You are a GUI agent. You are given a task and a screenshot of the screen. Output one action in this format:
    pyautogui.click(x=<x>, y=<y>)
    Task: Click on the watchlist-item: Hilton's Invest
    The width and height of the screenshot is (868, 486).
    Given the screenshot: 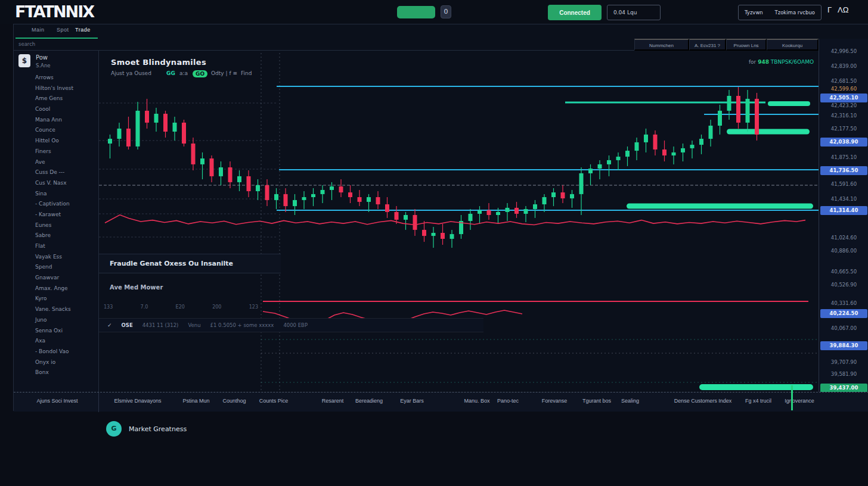 What is the action you would take?
    pyautogui.click(x=56, y=91)
    